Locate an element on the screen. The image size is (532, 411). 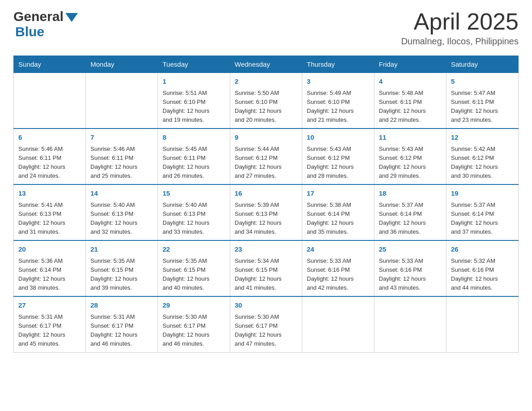
day-number: 14 is located at coordinates (122, 193).